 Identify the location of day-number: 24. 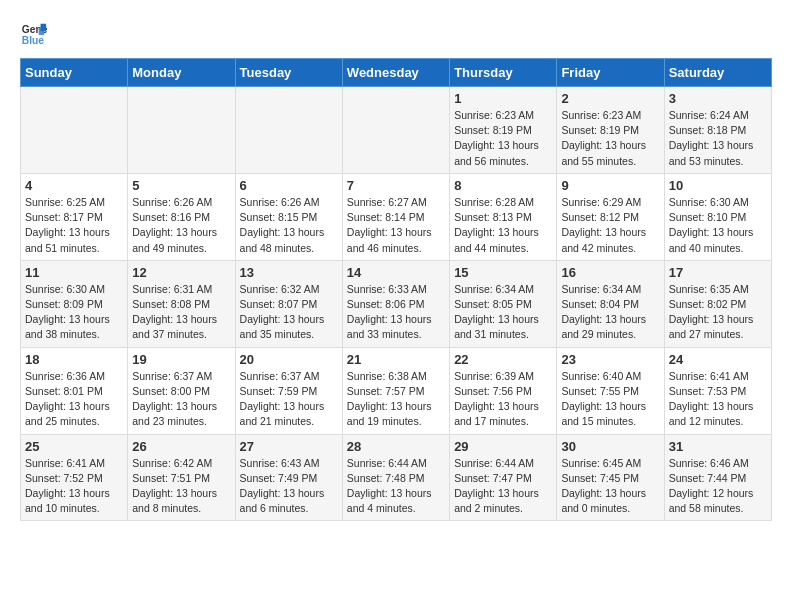
(718, 360).